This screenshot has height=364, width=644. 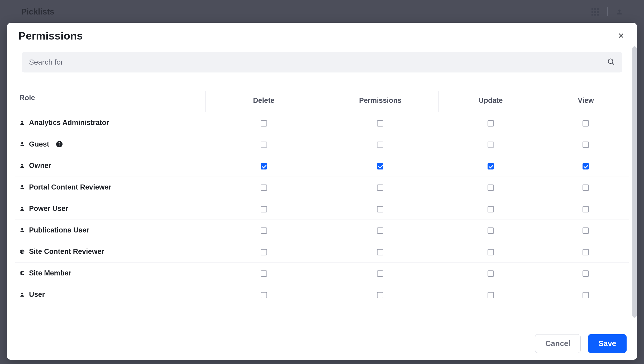 What do you see at coordinates (322, 187) in the screenshot?
I see `table-row: Portal Content Reviewer` at bounding box center [322, 187].